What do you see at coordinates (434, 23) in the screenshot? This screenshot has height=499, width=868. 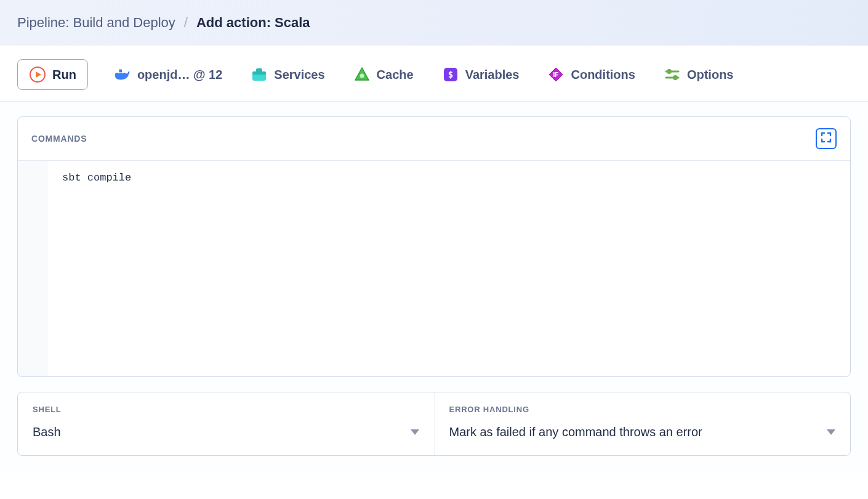 I see `breadcrumb: Pipeline: Build and Deploy / Add action:…` at bounding box center [434, 23].